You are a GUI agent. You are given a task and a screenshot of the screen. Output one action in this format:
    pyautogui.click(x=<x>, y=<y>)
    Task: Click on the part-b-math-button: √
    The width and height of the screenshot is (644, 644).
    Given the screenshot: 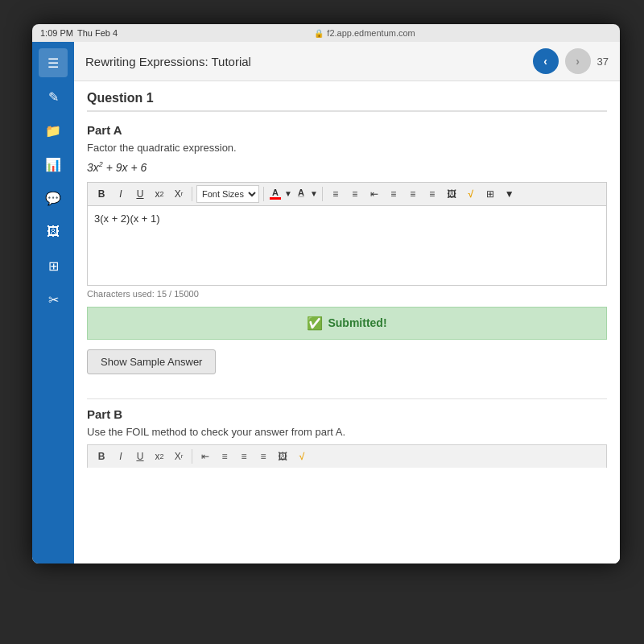 What is the action you would take?
    pyautogui.click(x=302, y=456)
    